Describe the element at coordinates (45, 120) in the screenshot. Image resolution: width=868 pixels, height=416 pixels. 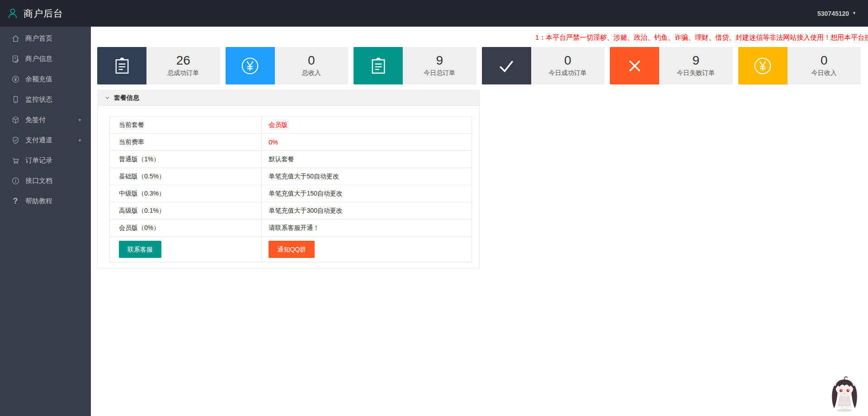
I see `sidebar-item-no-sign-pay: 免签付 ▼` at that location.